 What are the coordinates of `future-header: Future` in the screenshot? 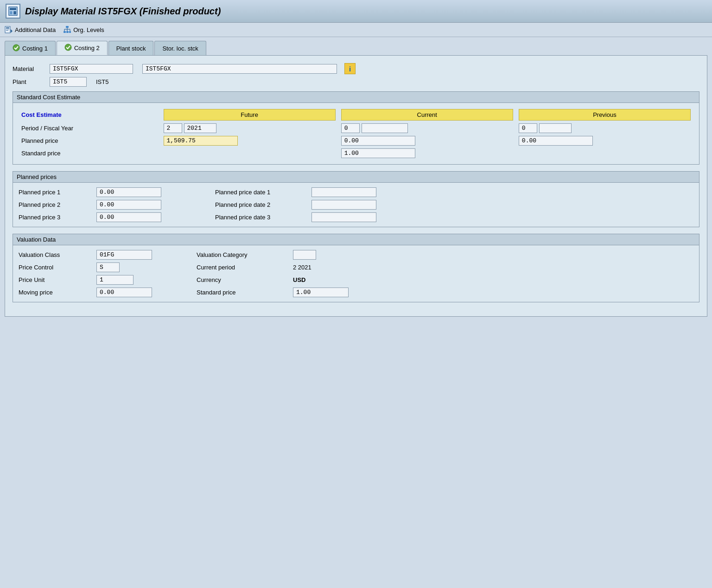 It's located at (249, 115).